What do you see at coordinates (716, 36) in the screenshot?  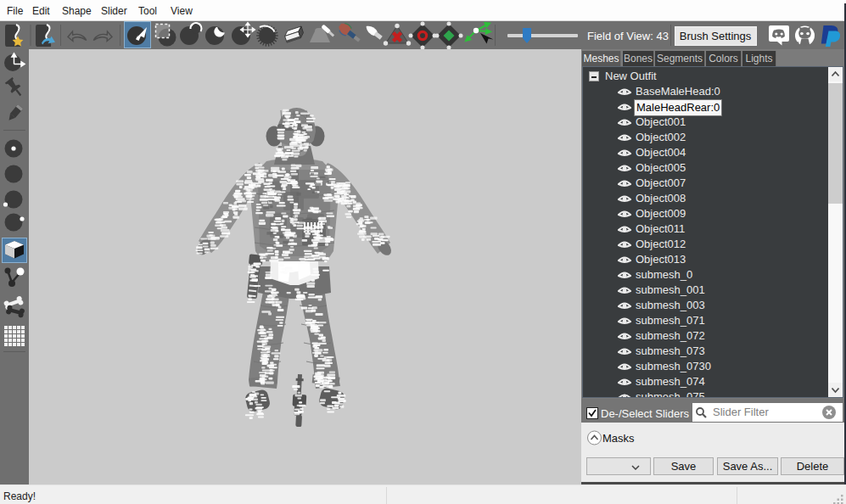 I see `svg-text: Brush Settings` at bounding box center [716, 36].